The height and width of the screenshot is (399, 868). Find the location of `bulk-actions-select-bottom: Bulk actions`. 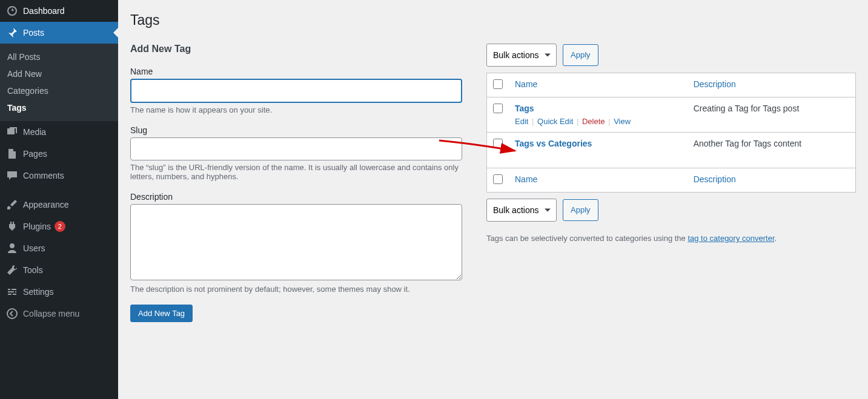

bulk-actions-select-bottom: Bulk actions is located at coordinates (522, 210).